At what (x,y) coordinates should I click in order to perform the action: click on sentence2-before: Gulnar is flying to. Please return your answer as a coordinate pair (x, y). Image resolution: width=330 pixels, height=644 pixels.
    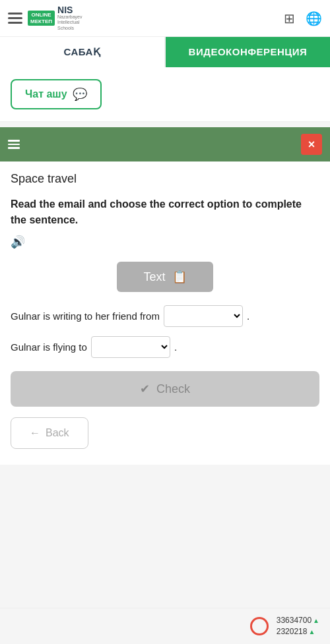
    Looking at the image, I should click on (49, 347).